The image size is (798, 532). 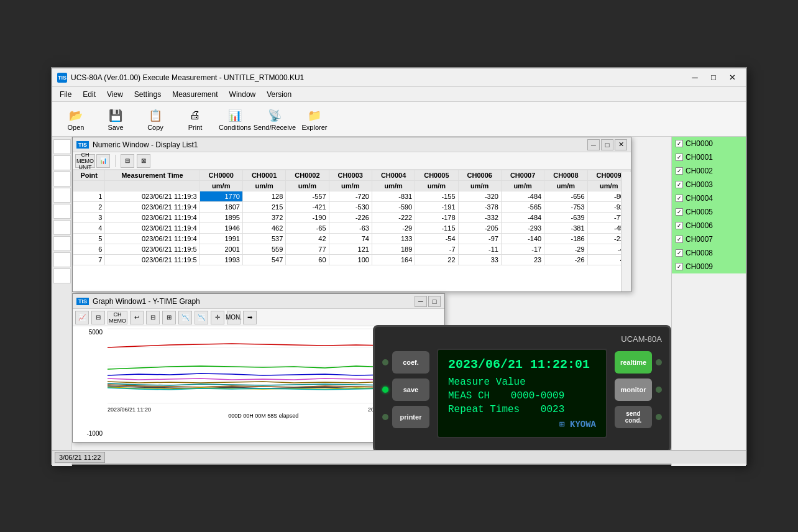 I want to click on numeric-window-title: Numeric Window - Display List1, so click(x=145, y=145).